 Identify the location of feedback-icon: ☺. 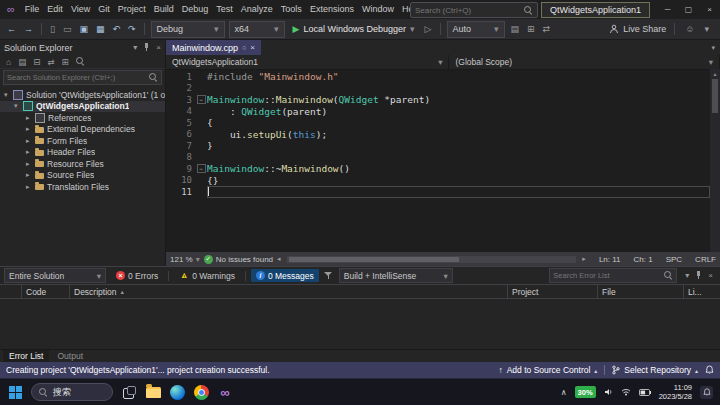
(690, 29).